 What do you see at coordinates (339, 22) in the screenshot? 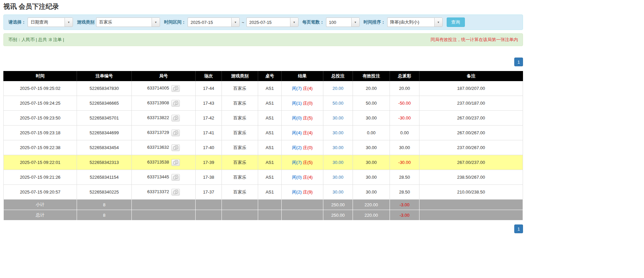
I see `per-page-input` at bounding box center [339, 22].